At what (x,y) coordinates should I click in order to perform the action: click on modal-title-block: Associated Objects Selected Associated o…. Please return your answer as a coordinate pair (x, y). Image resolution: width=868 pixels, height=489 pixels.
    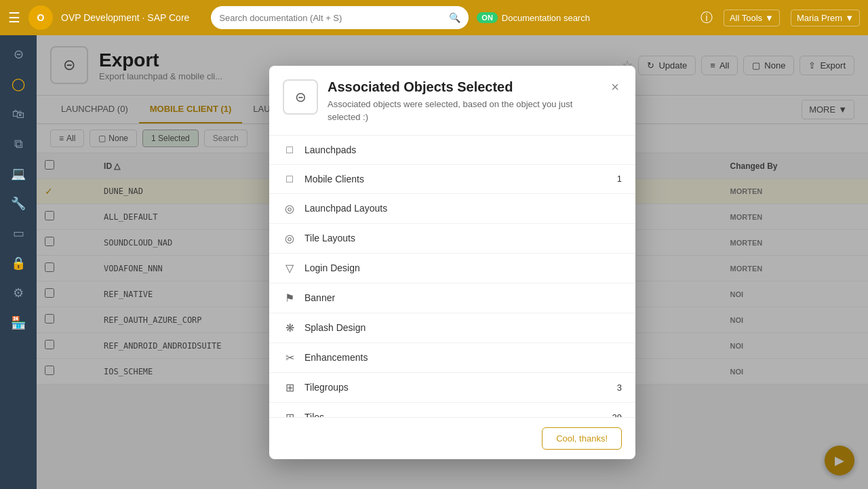
    Looking at the image, I should click on (463, 102).